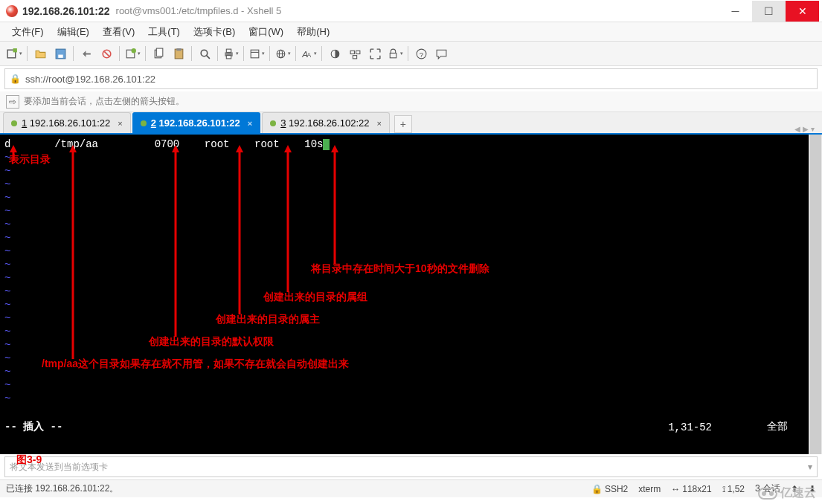 The height and width of the screenshot is (504, 822). Describe the element at coordinates (195, 364) in the screenshot. I see `annotation-label: /tmp/aa这个目录如果存在就不用管，如果不存在就会自动创建出来` at that location.